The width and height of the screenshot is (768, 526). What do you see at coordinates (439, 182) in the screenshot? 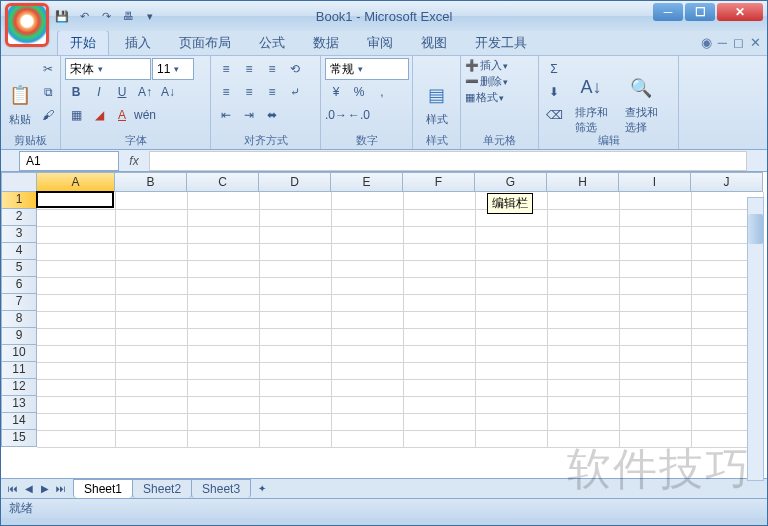
I see `column-header: F` at bounding box center [439, 182].